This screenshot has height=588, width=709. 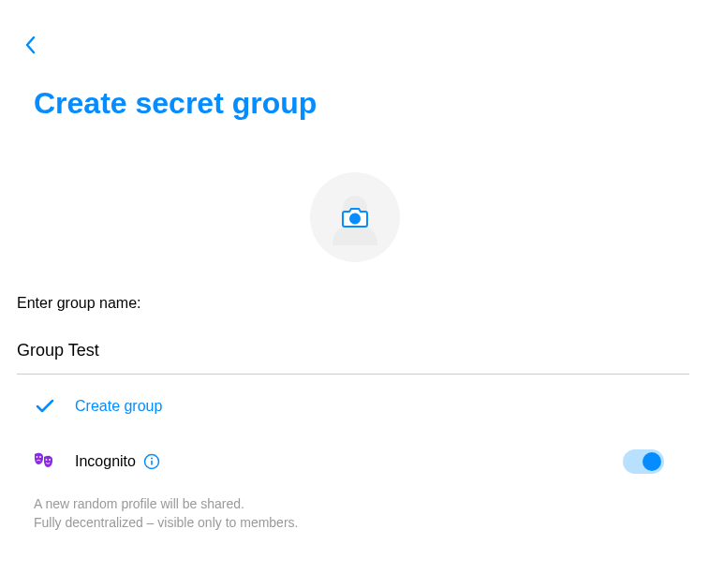 What do you see at coordinates (166, 513) in the screenshot?
I see `incognito-hint: A new random profile will be shared. Ful…` at bounding box center [166, 513].